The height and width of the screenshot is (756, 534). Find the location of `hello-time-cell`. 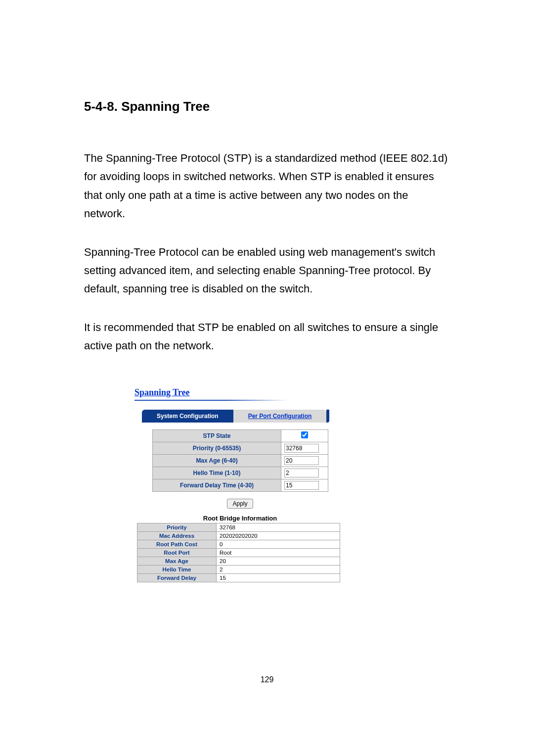

hello-time-cell is located at coordinates (305, 473).